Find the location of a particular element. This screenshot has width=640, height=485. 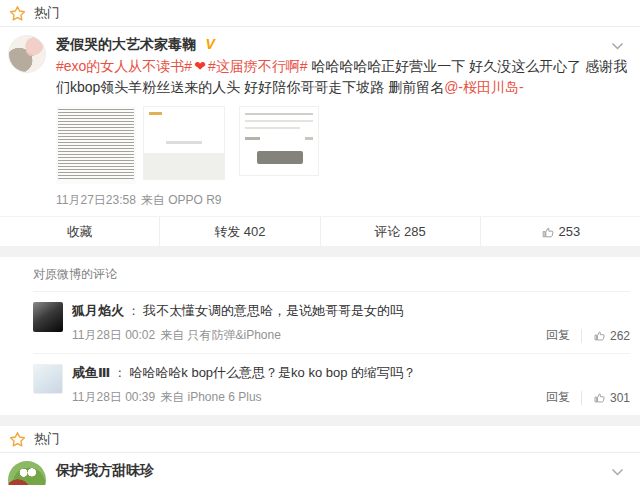

comment-like-button: 301 is located at coordinates (606, 398).